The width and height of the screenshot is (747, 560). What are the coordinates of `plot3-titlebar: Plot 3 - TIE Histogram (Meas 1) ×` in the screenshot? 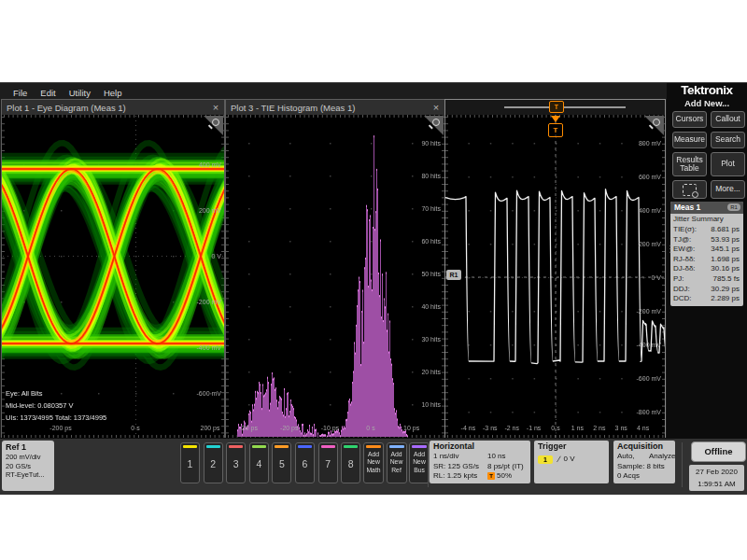 It's located at (335, 108).